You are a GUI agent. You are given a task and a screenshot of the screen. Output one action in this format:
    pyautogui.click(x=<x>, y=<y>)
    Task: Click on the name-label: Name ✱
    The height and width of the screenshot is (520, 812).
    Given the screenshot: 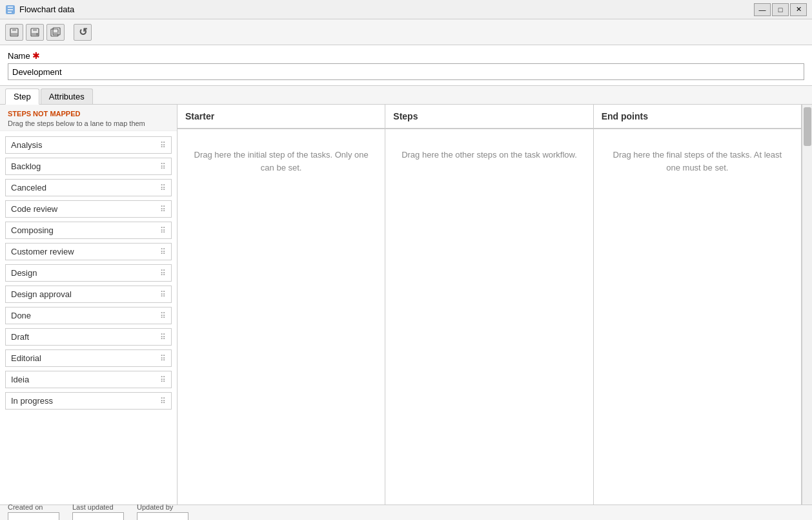 What is the action you would take?
    pyautogui.click(x=406, y=56)
    